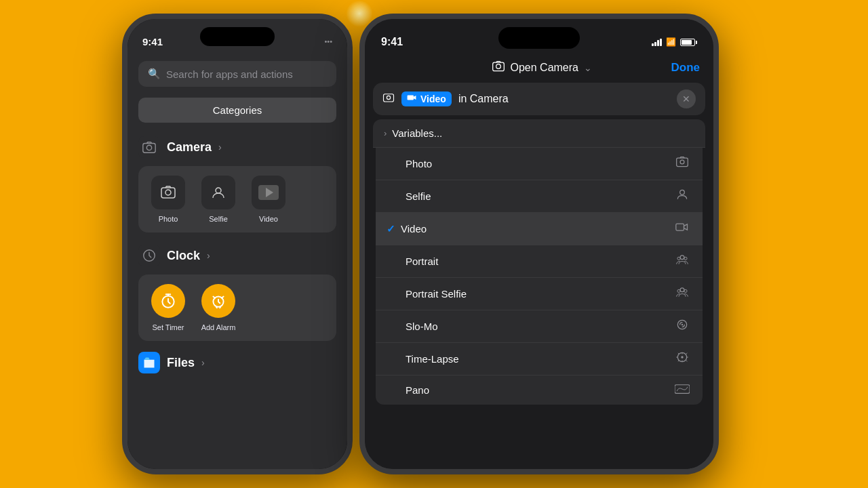 This screenshot has height=488, width=868. Describe the element at coordinates (427, 99) in the screenshot. I see `video-tag: Video` at that location.